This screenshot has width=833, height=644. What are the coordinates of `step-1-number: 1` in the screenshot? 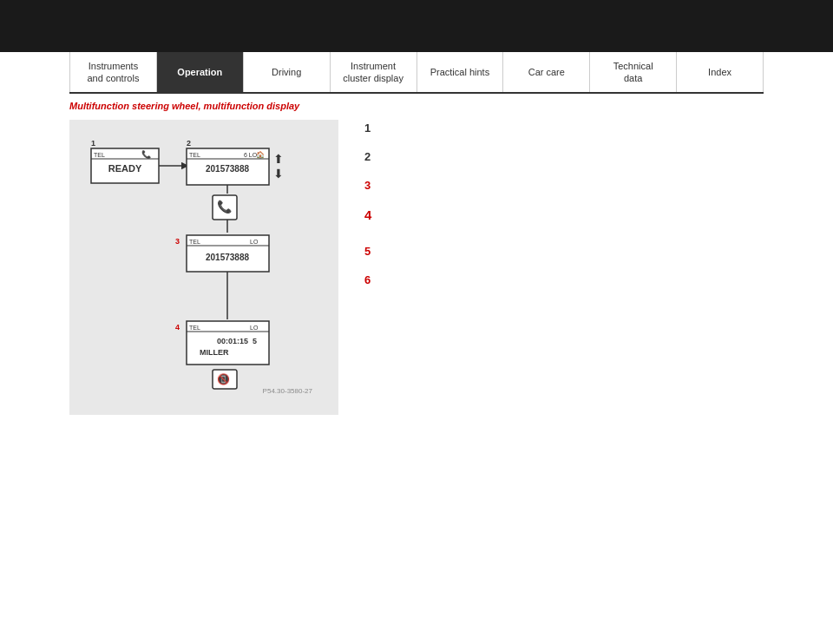 It's located at (371, 128).